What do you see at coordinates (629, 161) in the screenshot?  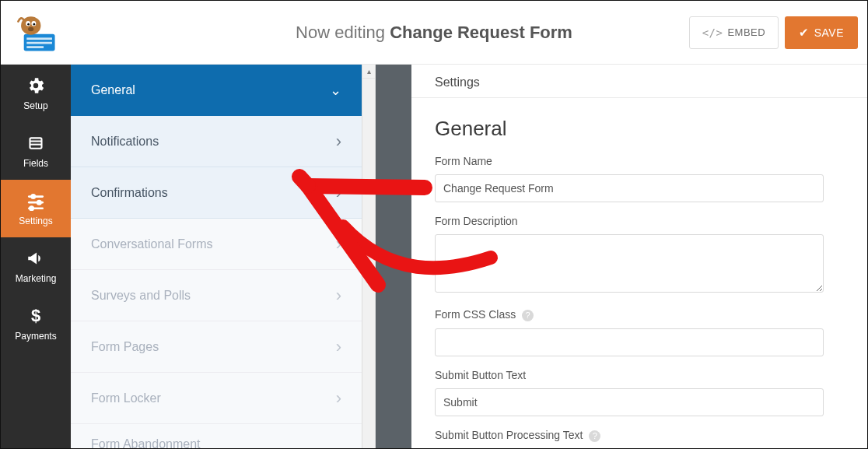 I see `form-name-label: Form Name` at bounding box center [629, 161].